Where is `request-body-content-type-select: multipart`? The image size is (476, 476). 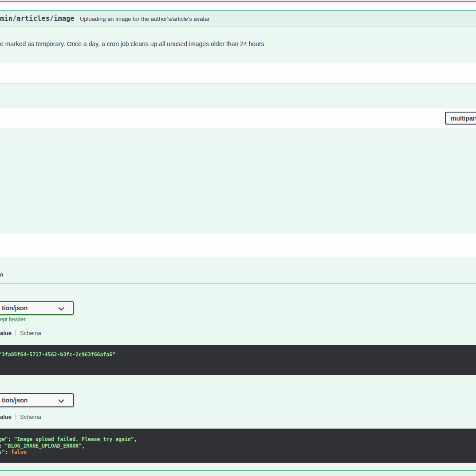 request-body-content-type-select: multipart is located at coordinates (460, 118).